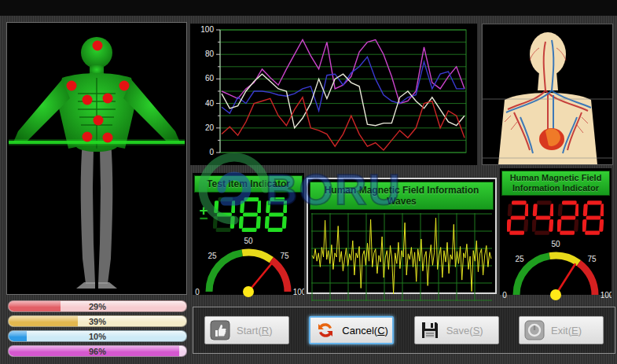 Image resolution: width=617 pixels, height=364 pixels. I want to click on magnetic-waves-title: Human Magnetic Field Information Waves, so click(402, 196).